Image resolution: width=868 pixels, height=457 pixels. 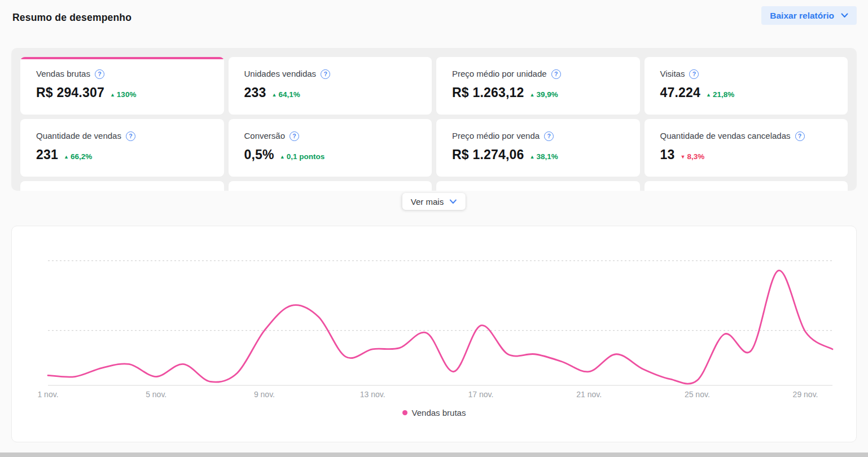 I want to click on metric-card-quantidade-vendas: Quantidade de vendas 231 66,2%, so click(x=122, y=148).